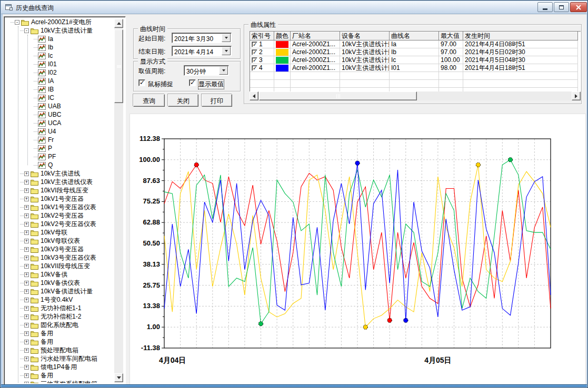 The height and width of the screenshot is (388, 588). I want to click on tree-item: +1号变0.4kV, so click(60, 300).